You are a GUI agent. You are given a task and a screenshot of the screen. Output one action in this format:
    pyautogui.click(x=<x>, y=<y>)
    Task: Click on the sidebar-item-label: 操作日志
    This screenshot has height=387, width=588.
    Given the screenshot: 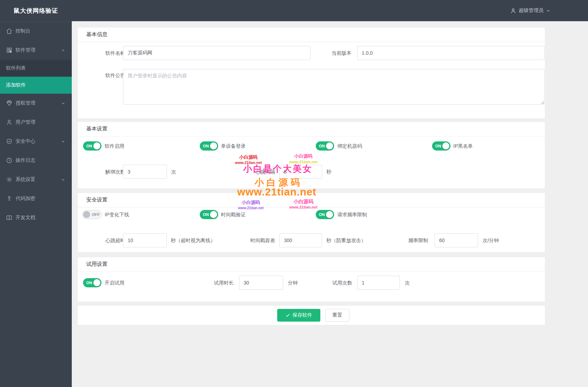 What is the action you would take?
    pyautogui.click(x=25, y=160)
    